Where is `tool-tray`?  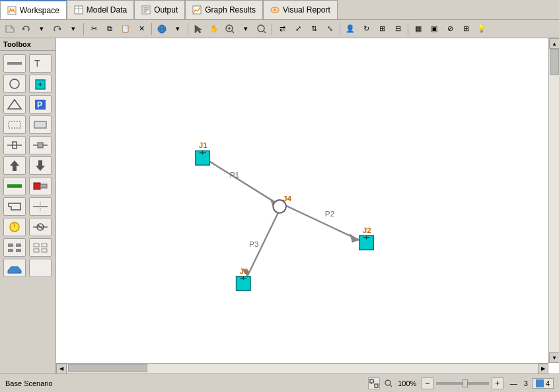
tool-tray is located at coordinates (15, 268).